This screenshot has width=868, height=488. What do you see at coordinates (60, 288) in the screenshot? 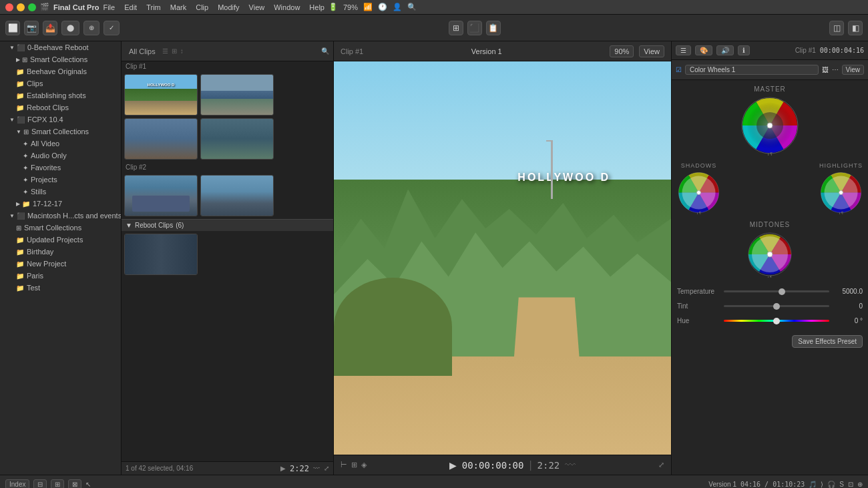
I see `sidebar-item-test: 📁 Test` at bounding box center [60, 288].